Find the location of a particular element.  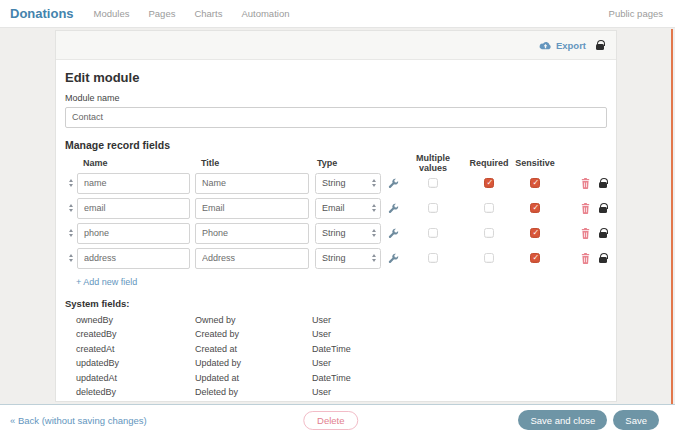

system-field-name: deletedBy is located at coordinates (130, 392).